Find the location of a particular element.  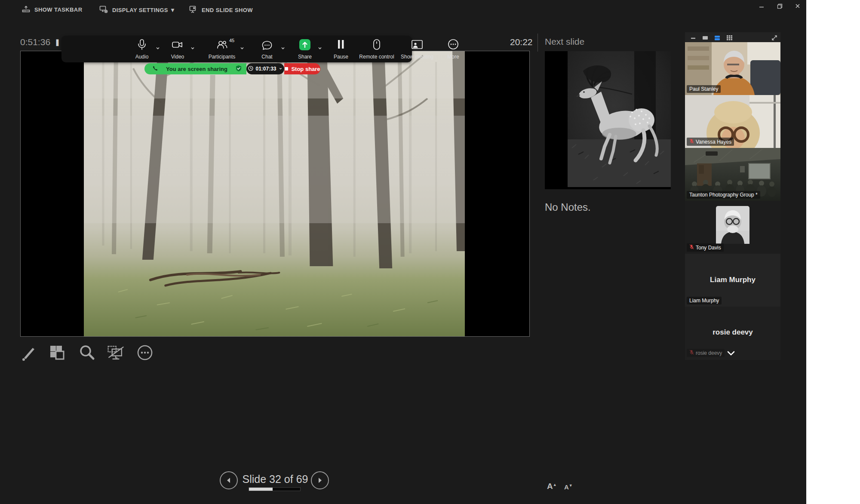

sharing-status-segment: You are screen sharing is located at coordinates (195, 69).